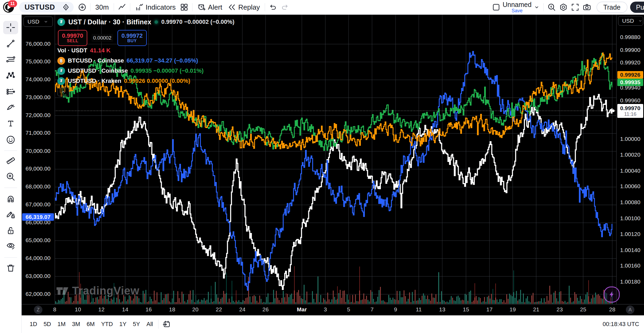 The height and width of the screenshot is (333, 644). I want to click on range-ytd: YTD, so click(107, 324).